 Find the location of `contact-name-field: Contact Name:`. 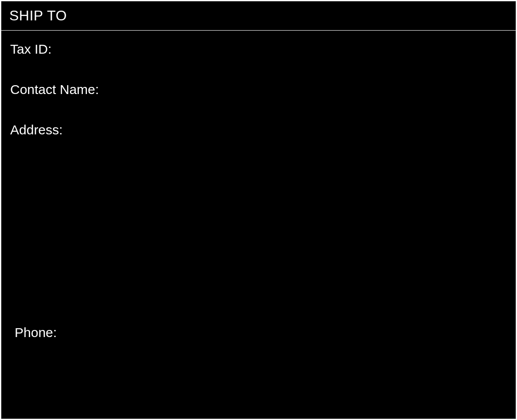

contact-name-field: Contact Name: is located at coordinates (258, 89).